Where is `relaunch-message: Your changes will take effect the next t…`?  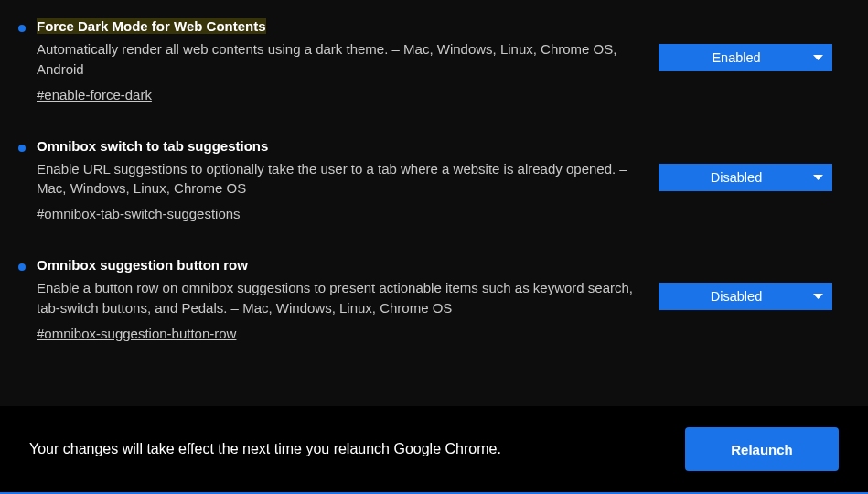 relaunch-message: Your changes will take effect the next t… is located at coordinates (265, 449).